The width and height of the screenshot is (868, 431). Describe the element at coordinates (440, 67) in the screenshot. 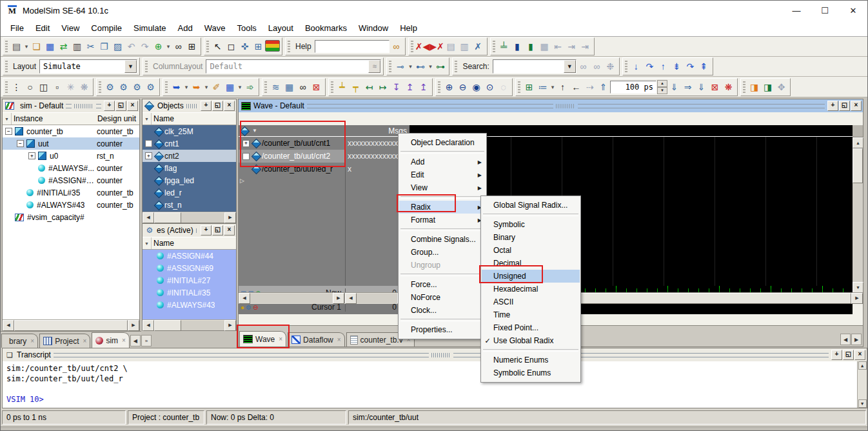

I see `expand-net-icon: ⊶` at that location.